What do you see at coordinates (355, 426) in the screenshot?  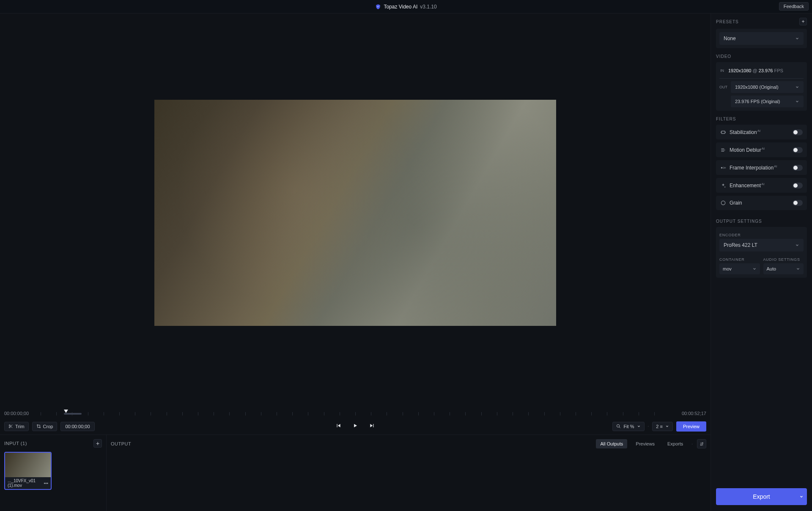 I see `play-button` at bounding box center [355, 426].